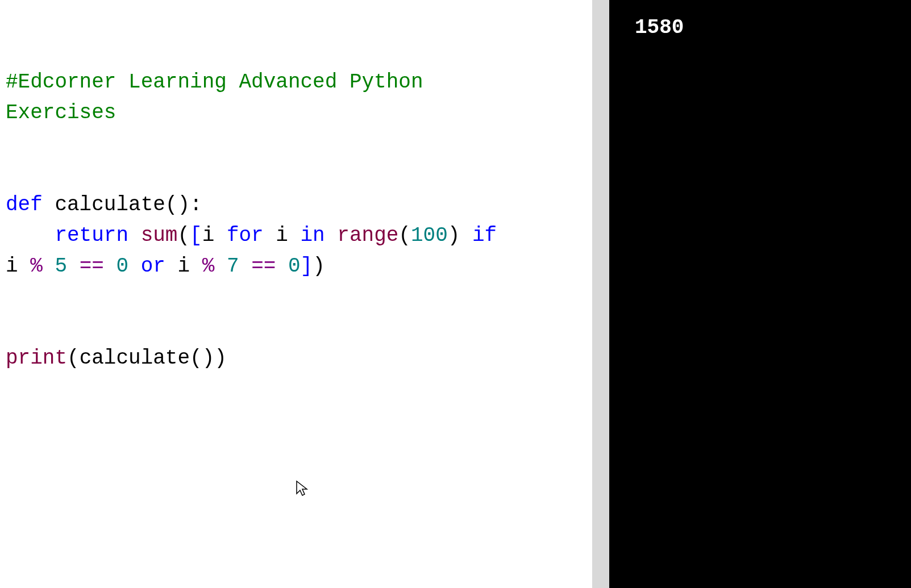 This screenshot has width=911, height=588. What do you see at coordinates (91, 235) in the screenshot?
I see `keyword-return: return` at bounding box center [91, 235].